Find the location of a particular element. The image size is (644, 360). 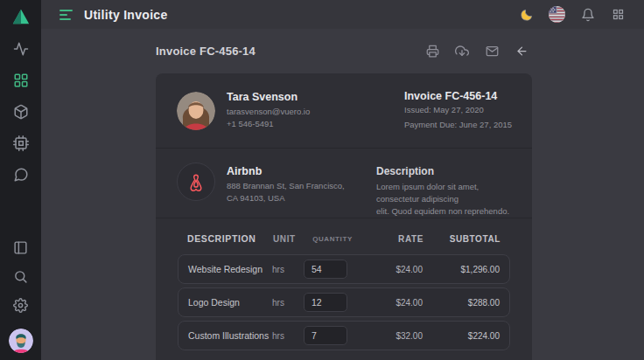

header-subtotal: SUBTOTAL is located at coordinates (462, 239).